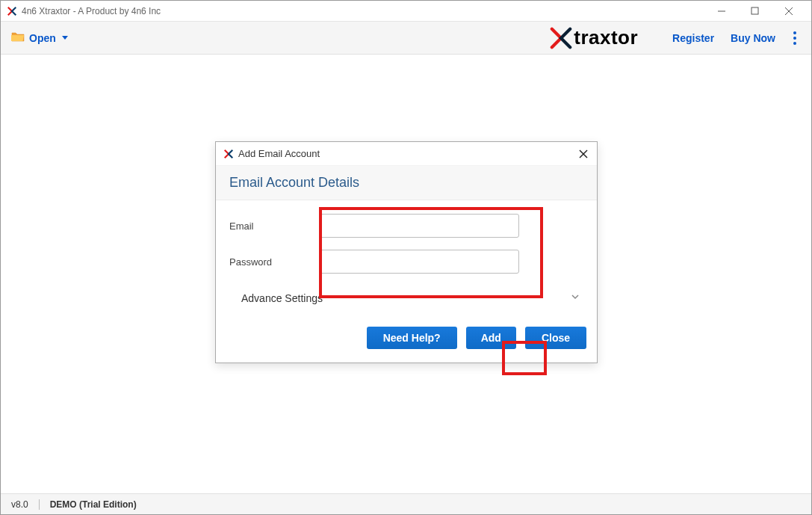 This screenshot has height=515, width=812. I want to click on close-window-button, so click(789, 11).